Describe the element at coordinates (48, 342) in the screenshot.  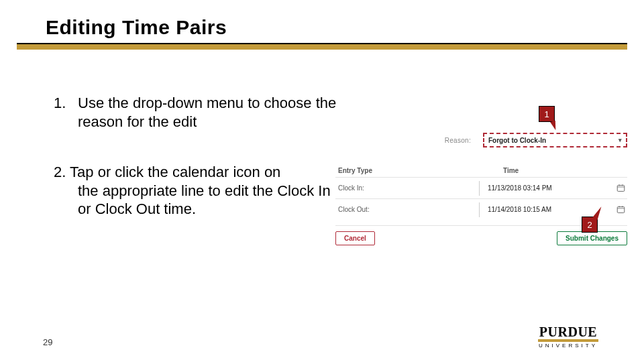
I see `page-number: 29` at that location.